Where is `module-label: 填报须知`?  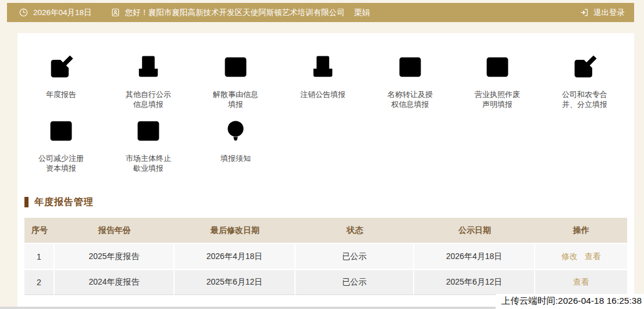 module-label: 填报须知 is located at coordinates (236, 158).